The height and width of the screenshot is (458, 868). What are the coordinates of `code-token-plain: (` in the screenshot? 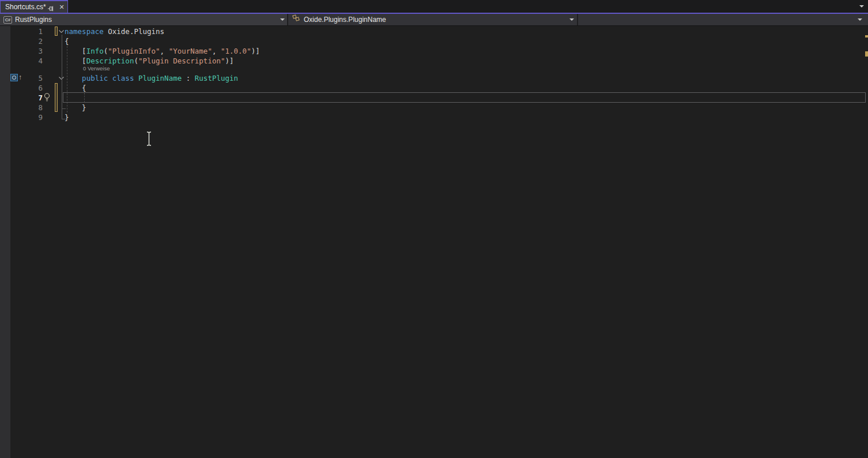 It's located at (136, 61).